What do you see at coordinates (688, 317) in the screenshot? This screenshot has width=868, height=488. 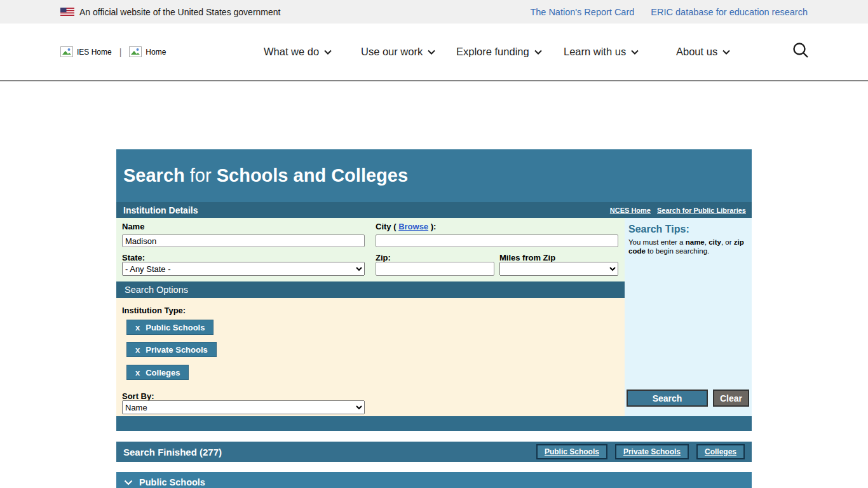 I see `search-tips-panel: Search Tips: You must enter a name, city…` at bounding box center [688, 317].